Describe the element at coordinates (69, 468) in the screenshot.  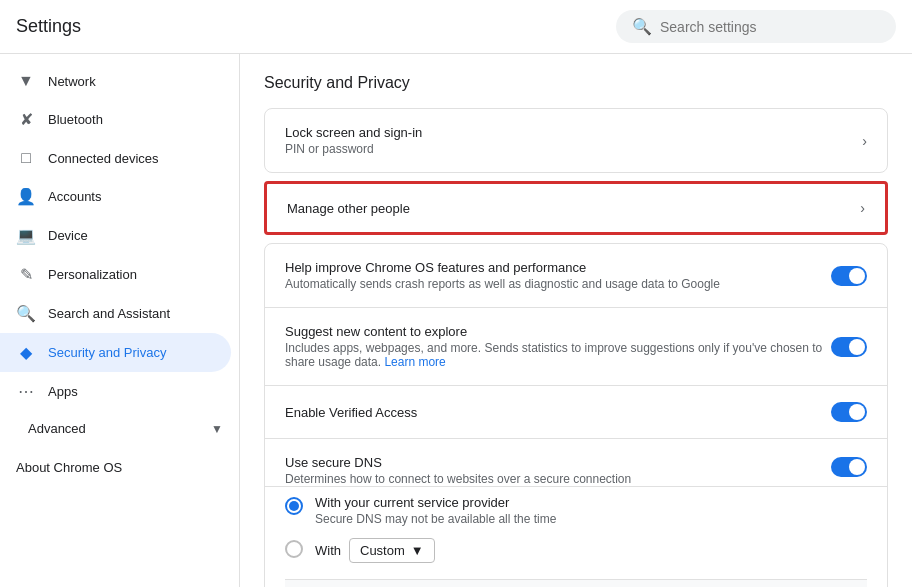
I see `about-label: About Chrome OS` at that location.